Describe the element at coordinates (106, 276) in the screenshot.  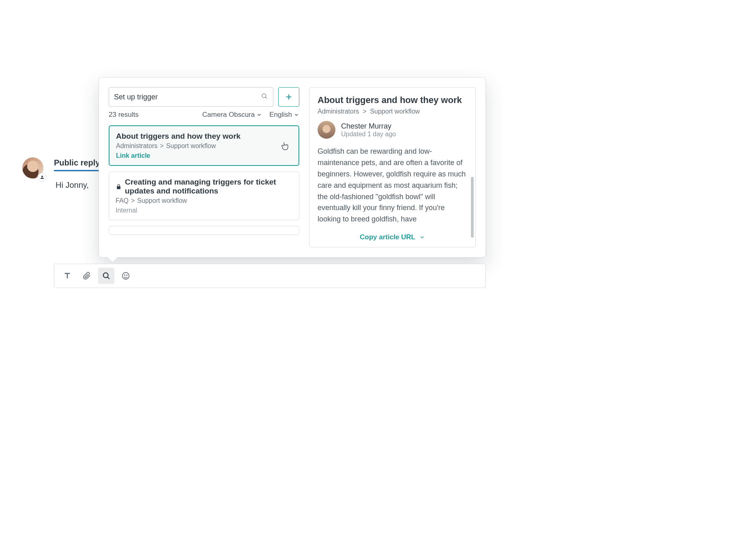
I see `knowledge-search-button` at that location.